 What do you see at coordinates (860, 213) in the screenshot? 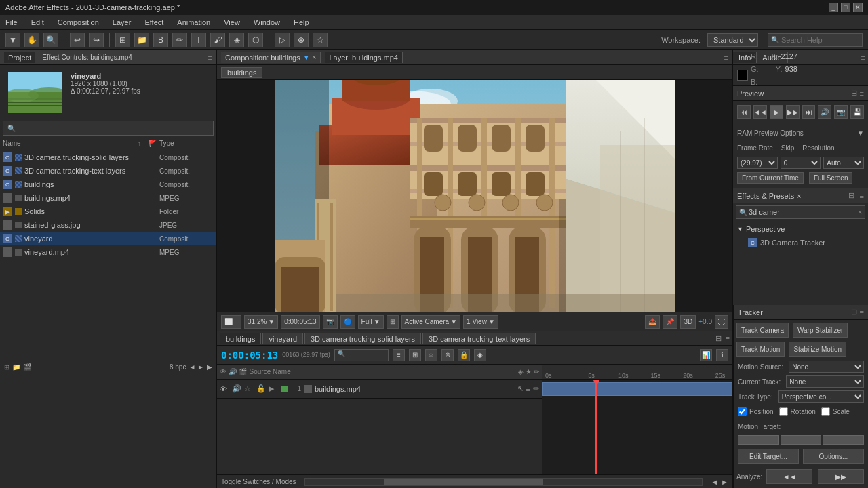
I see `clear-search-icon: ×` at bounding box center [860, 213].